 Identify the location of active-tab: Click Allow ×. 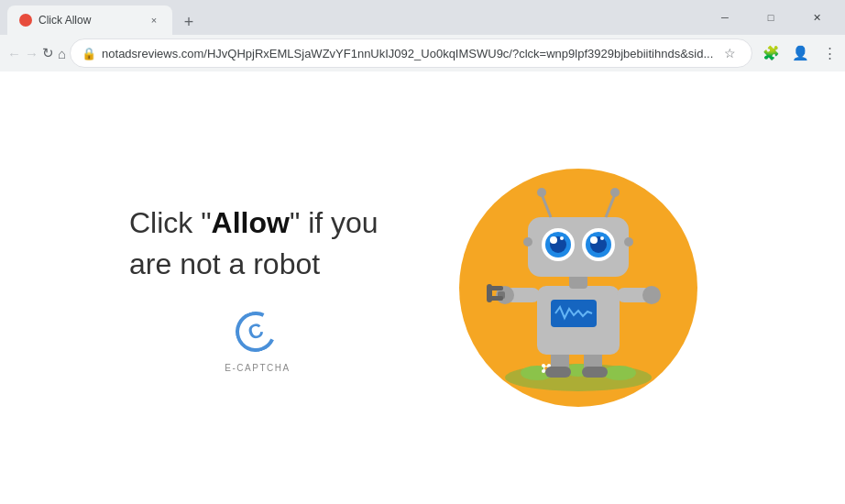
(90, 20).